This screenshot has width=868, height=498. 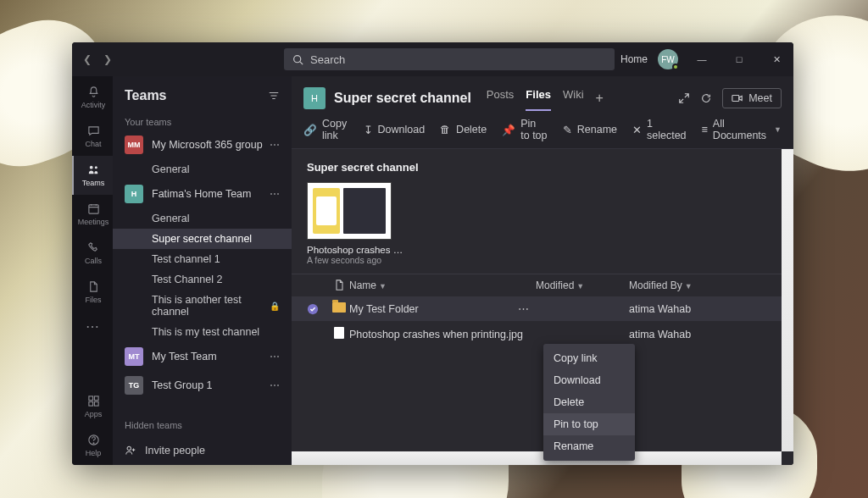 What do you see at coordinates (93, 287) in the screenshot?
I see `files-icon` at bounding box center [93, 287].